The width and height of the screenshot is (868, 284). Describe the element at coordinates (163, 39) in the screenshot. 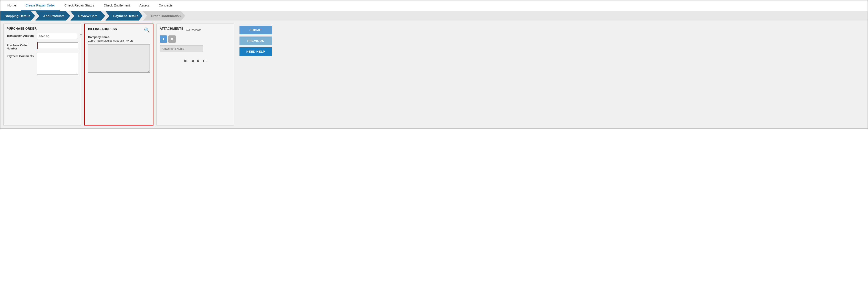

I see `add-attachment-button: +` at that location.